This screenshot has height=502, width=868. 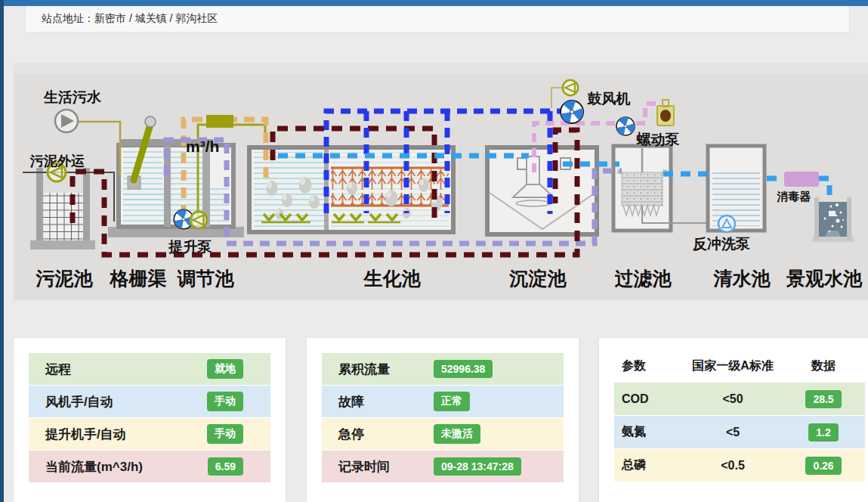 I want to click on fault-status-badge: 正常, so click(x=452, y=401).